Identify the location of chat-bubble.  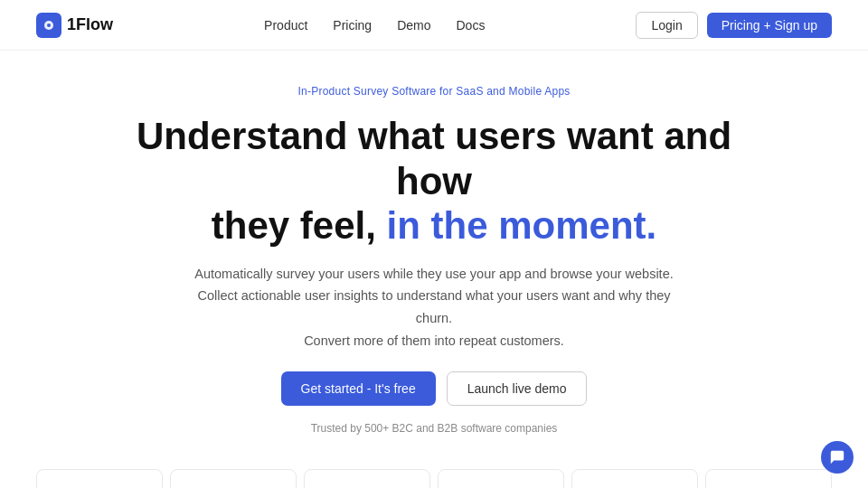
(837, 457).